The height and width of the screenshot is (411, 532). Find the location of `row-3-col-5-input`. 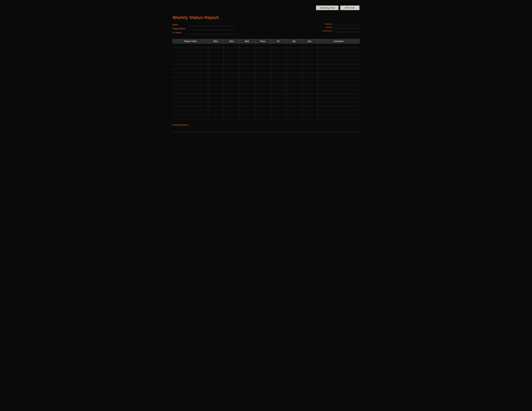

row-3-col-5-input is located at coordinates (279, 58).